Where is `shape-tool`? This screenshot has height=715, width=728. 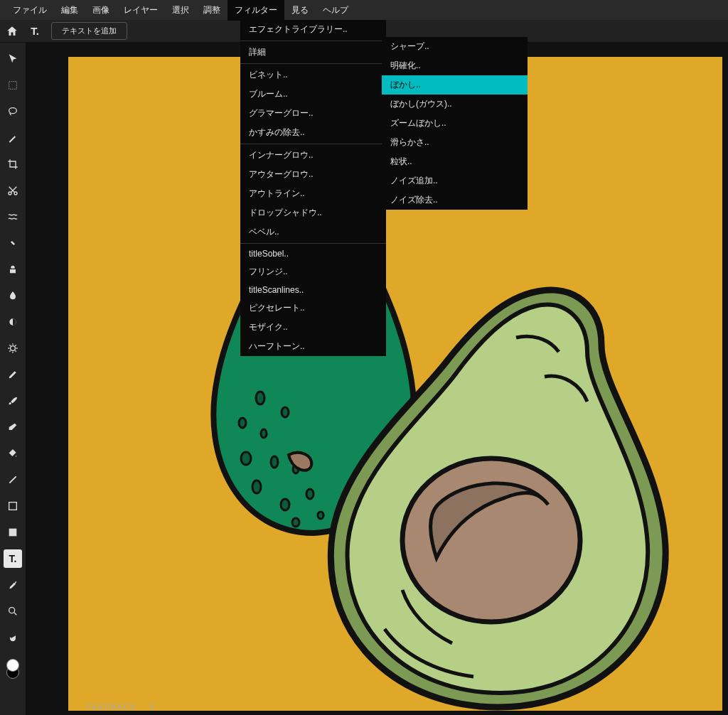 shape-tool is located at coordinates (13, 506).